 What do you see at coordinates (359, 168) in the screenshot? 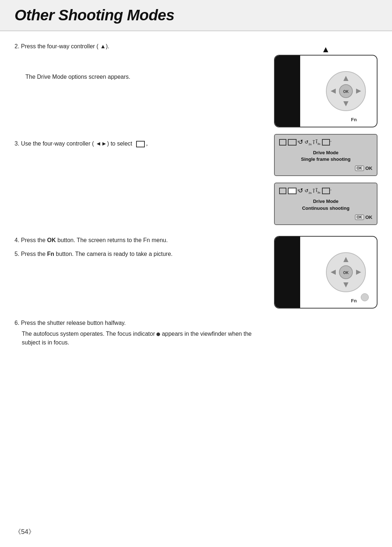
I see `ok-badge-1: OK` at bounding box center [359, 168].